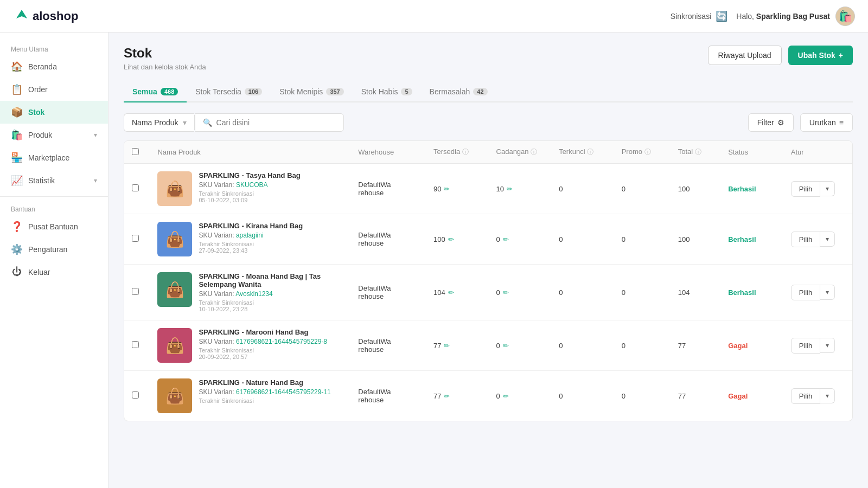 The width and height of the screenshot is (868, 488). What do you see at coordinates (301, 92) in the screenshot?
I see `tab-menipis-label: Stok Menipis` at bounding box center [301, 92].